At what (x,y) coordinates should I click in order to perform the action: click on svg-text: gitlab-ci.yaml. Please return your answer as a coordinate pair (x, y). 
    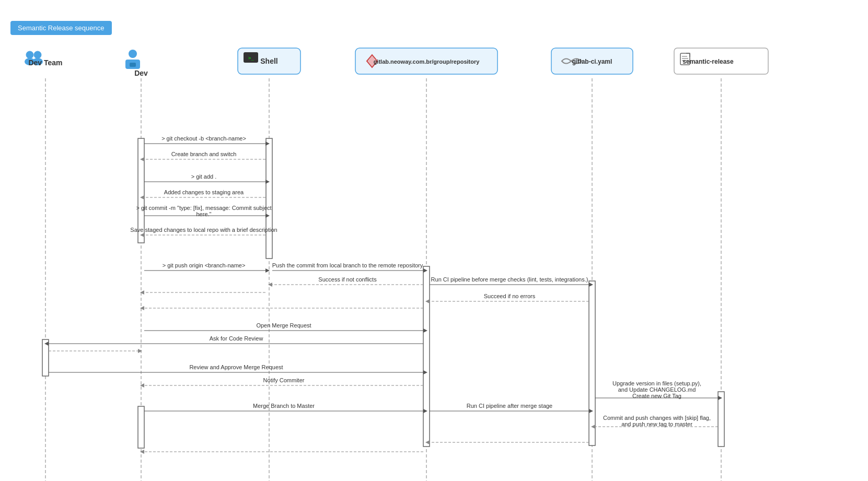
    Looking at the image, I should click on (593, 62).